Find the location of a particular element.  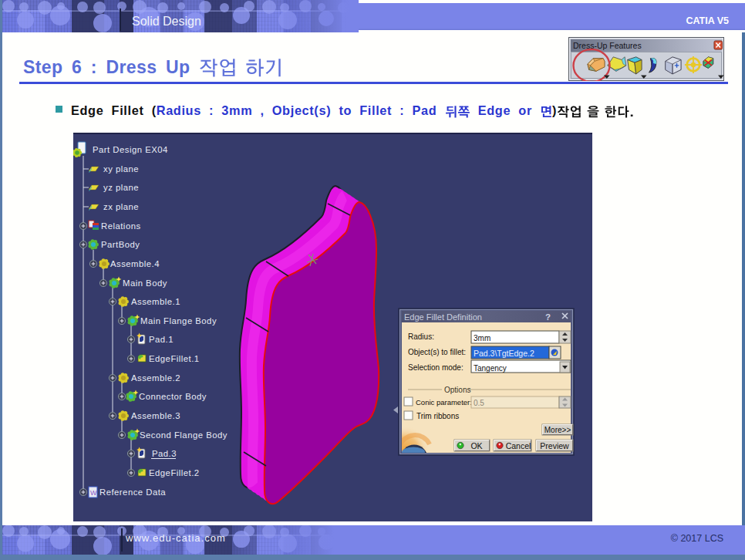

svg-text: PartBody is located at coordinates (120, 245).